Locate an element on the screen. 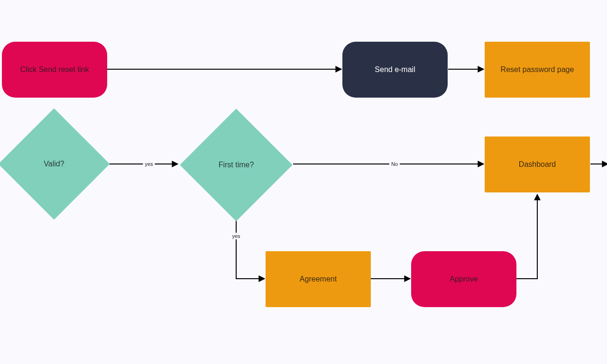  edge-label-first-no: No is located at coordinates (395, 164).